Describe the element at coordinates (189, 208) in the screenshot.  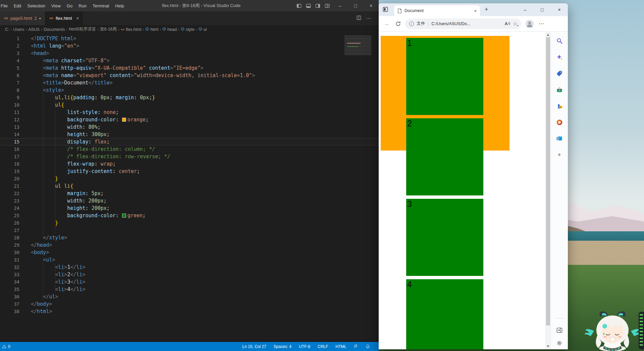
I see `code-line-24: 24 height: 200px;` at that location.